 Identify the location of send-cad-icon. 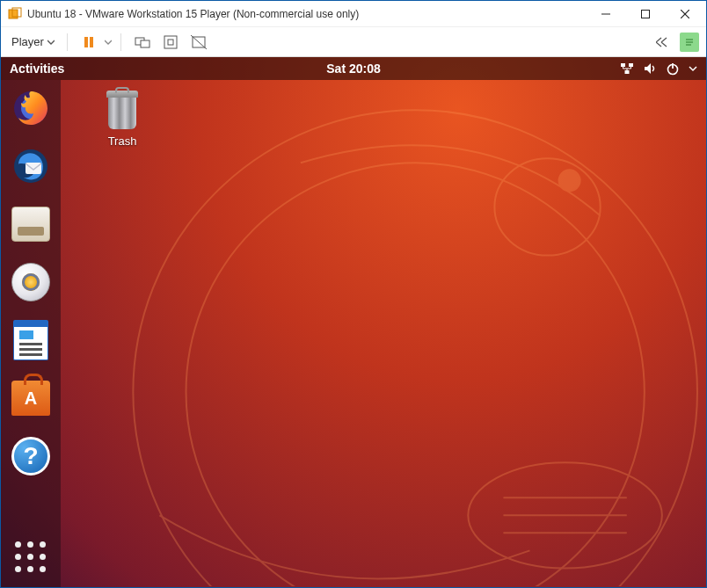
(142, 42).